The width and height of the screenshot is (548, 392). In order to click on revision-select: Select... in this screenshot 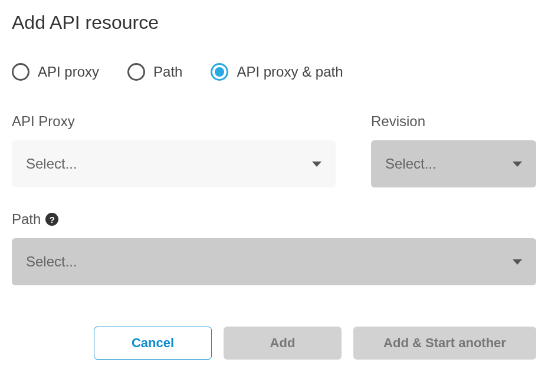, I will do `click(454, 164)`.